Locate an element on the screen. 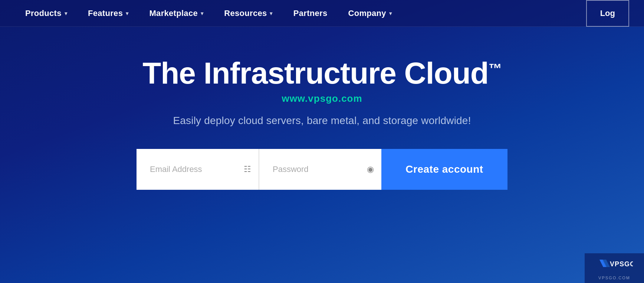 The height and width of the screenshot is (283, 644). nav-item-partners: Partners is located at coordinates (310, 13).